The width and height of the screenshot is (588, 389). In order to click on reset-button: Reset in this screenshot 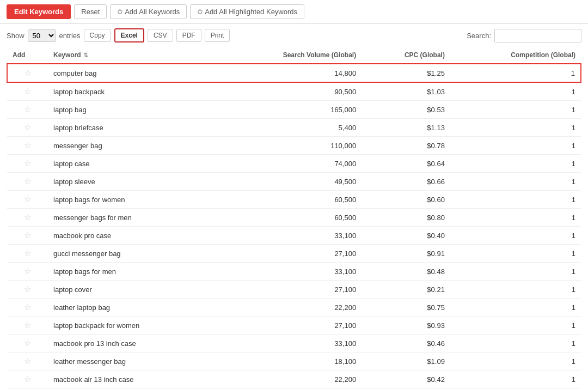, I will do `click(90, 12)`.